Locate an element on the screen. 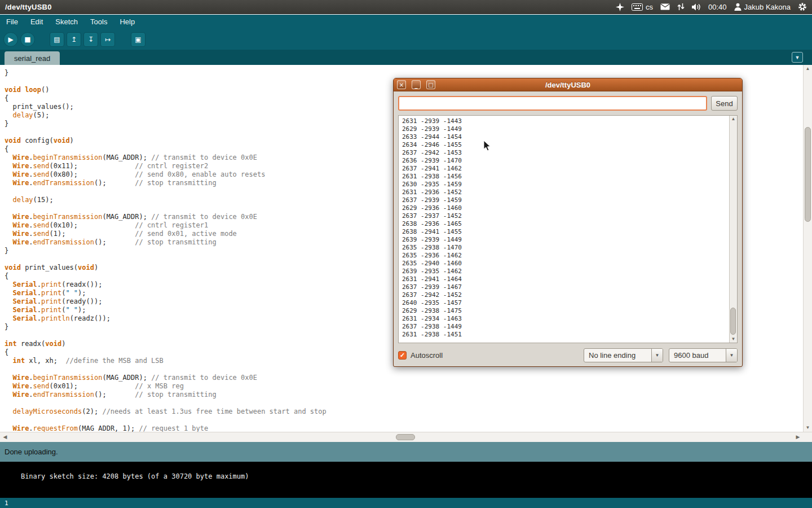 The height and width of the screenshot is (508, 812). user-menu: Jakub Kakona is located at coordinates (762, 7).